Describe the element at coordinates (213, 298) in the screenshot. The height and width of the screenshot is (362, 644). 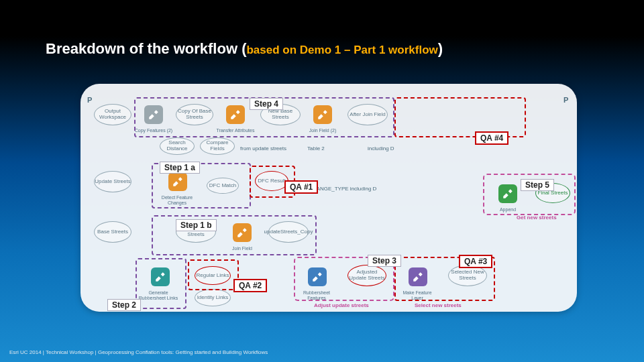
I see `node-ident-links: Identity Links` at that location.